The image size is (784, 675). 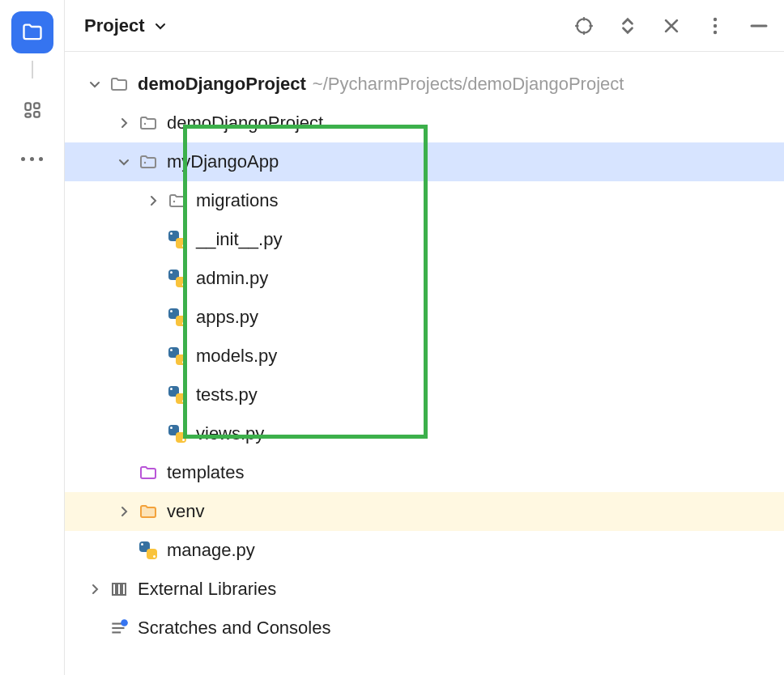 What do you see at coordinates (424, 317) in the screenshot?
I see `tree-node-file: apps.py` at bounding box center [424, 317].